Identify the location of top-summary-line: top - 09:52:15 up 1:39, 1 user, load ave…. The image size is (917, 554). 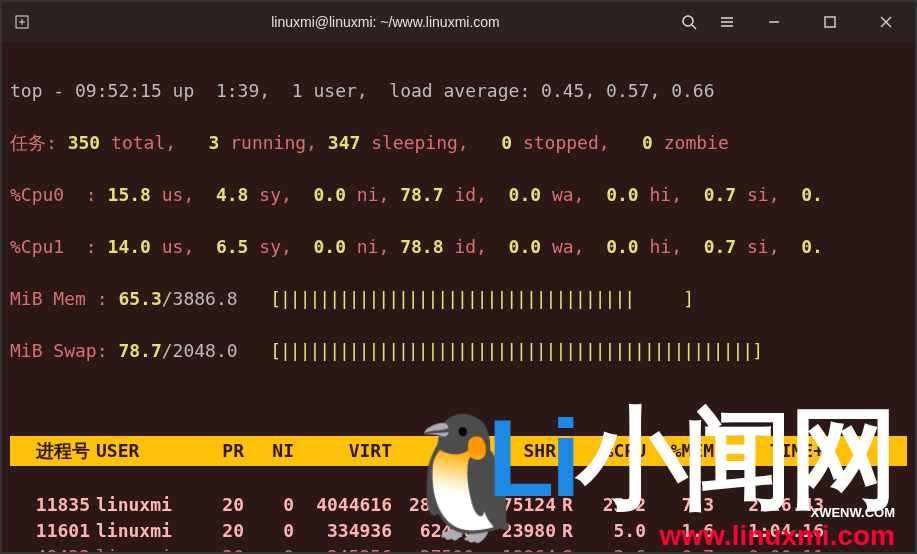
(458, 91).